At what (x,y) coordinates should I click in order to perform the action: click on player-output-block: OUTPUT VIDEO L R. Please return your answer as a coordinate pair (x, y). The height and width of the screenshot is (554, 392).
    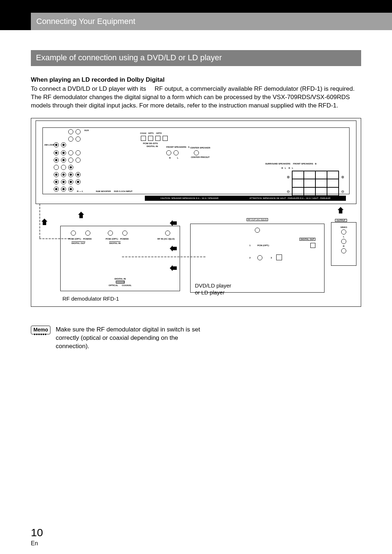
    Looking at the image, I should click on (344, 244).